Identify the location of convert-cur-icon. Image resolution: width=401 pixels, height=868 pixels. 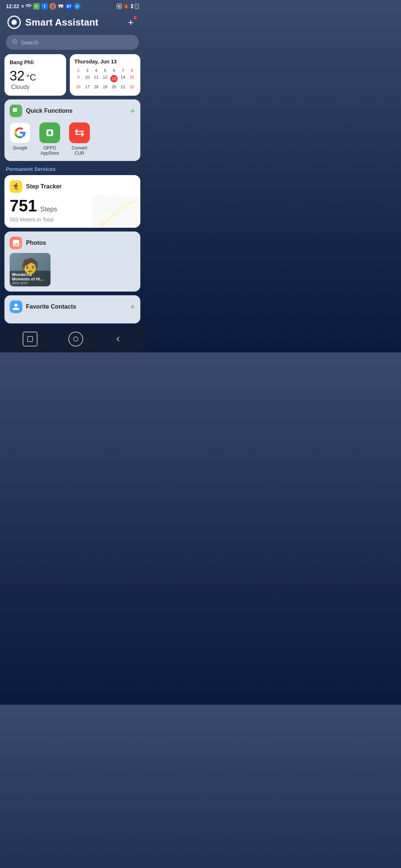
(79, 133).